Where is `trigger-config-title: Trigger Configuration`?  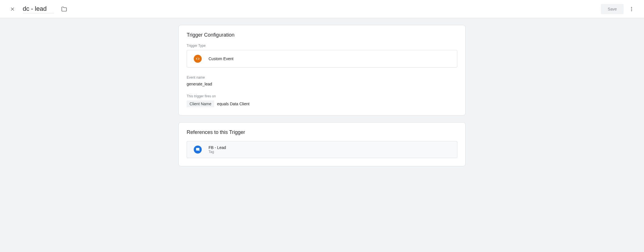 trigger-config-title: Trigger Configuration is located at coordinates (322, 35).